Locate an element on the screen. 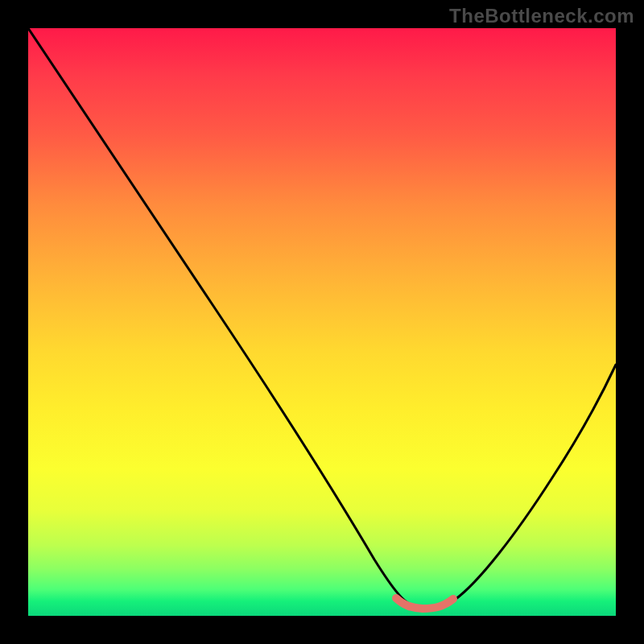  watermark-text: TheBottleneck.com is located at coordinates (542, 16).